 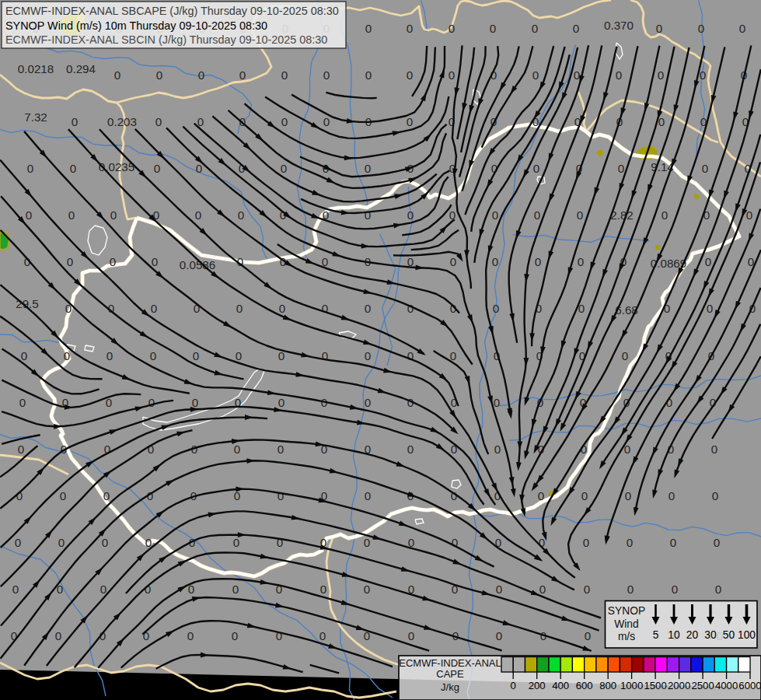 What do you see at coordinates (560, 686) in the screenshot?
I see `svg-text: 400` at bounding box center [560, 686].